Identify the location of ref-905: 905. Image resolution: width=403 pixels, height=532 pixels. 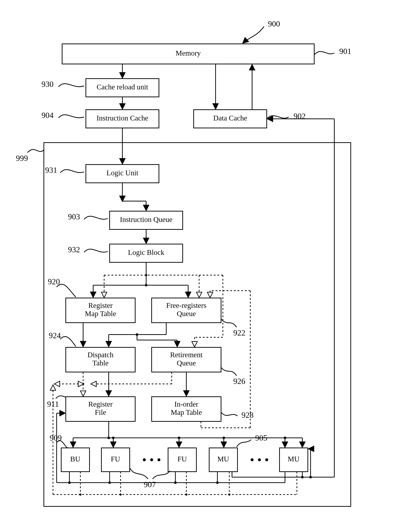
(261, 438).